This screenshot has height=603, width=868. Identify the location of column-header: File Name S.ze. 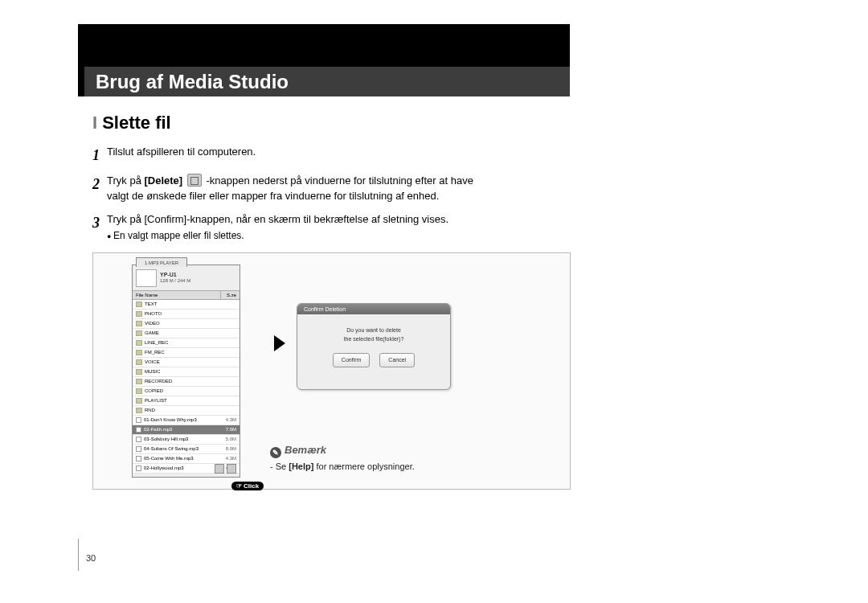
(186, 296).